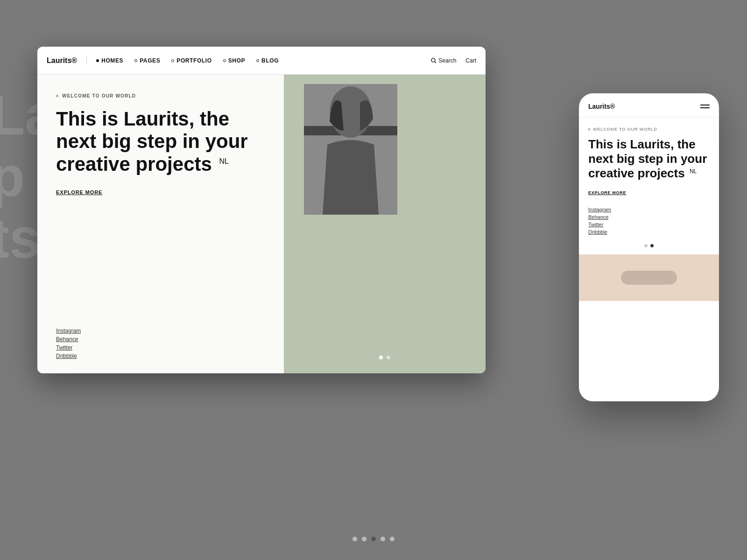  I want to click on phone-social-instagram: Instagram, so click(649, 210).